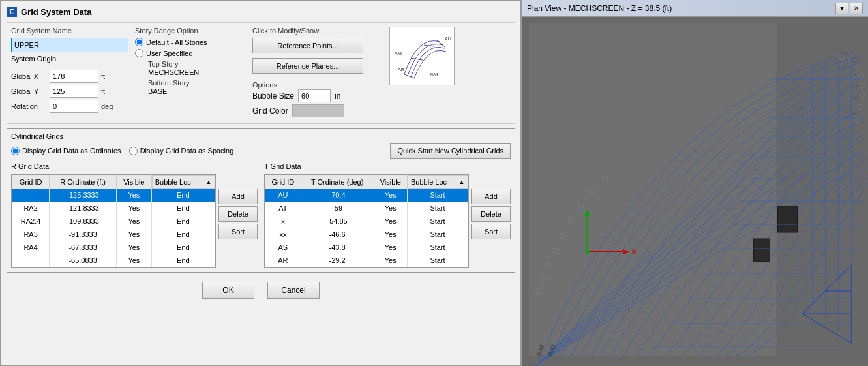 This screenshot has width=868, height=366. Describe the element at coordinates (261, 136) in the screenshot. I see `cylindrical-grids-title: Cylindrical Grids` at that location.